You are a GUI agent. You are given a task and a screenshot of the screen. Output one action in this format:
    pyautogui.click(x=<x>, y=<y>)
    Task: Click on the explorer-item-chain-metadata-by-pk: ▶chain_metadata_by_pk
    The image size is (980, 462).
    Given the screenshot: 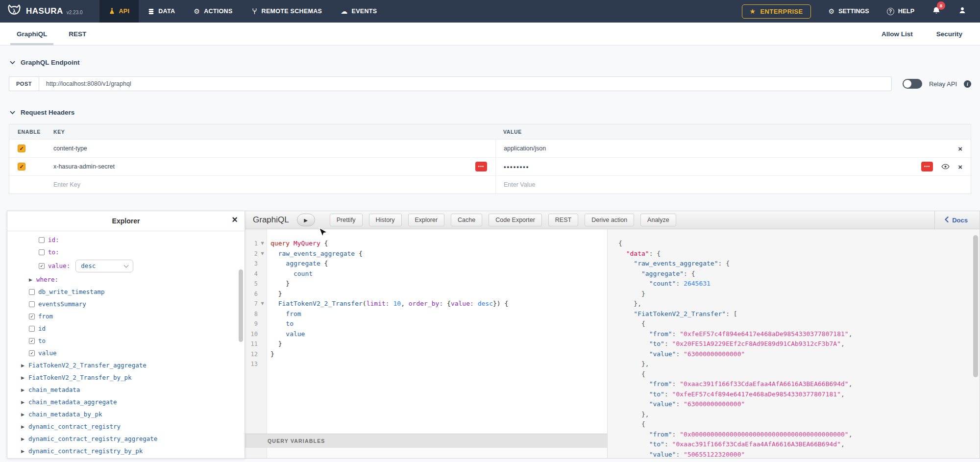 What is the action you would take?
    pyautogui.click(x=126, y=414)
    